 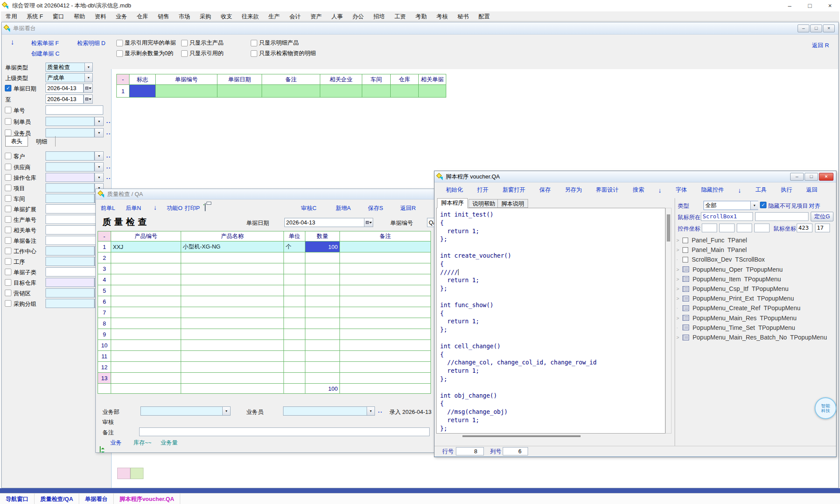 I want to click on menu-item: 帮助, so click(x=80, y=17).